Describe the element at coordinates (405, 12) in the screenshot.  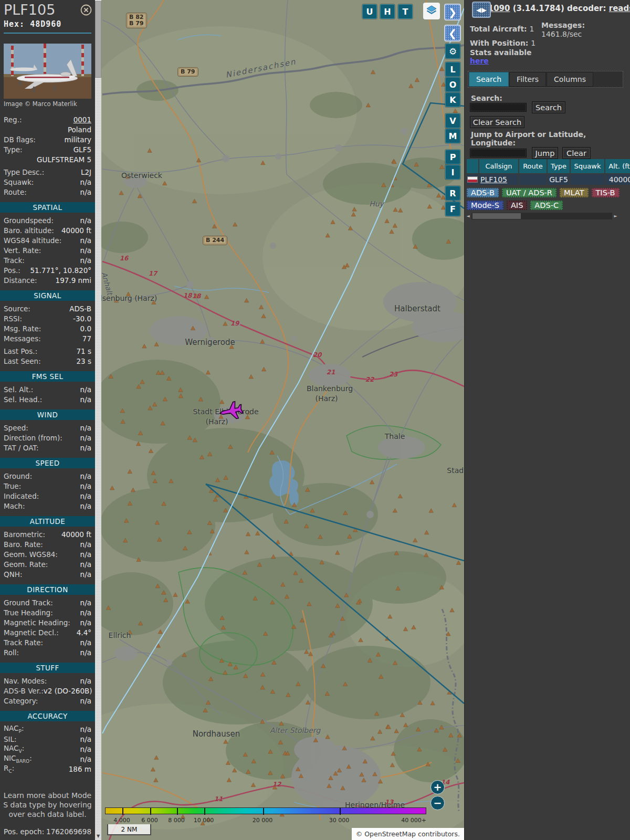
I see `map-button-t: T` at that location.